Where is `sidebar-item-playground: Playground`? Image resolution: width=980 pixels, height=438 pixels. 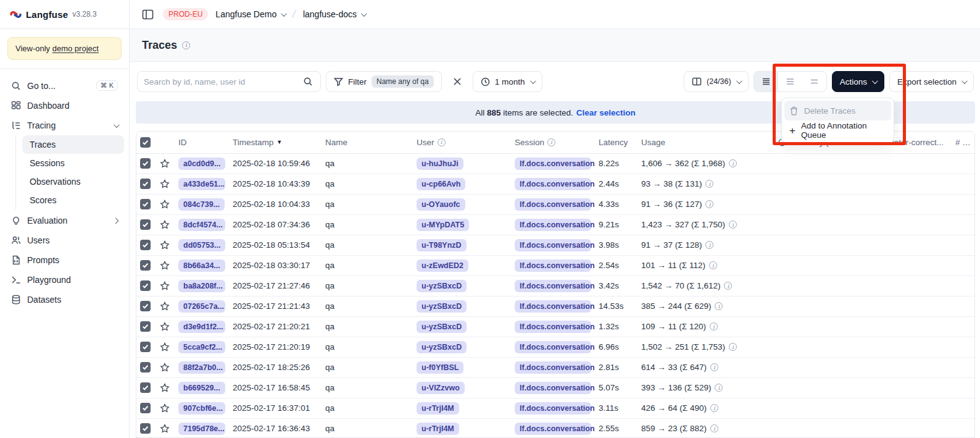
sidebar-item-playground: Playground is located at coordinates (64, 280).